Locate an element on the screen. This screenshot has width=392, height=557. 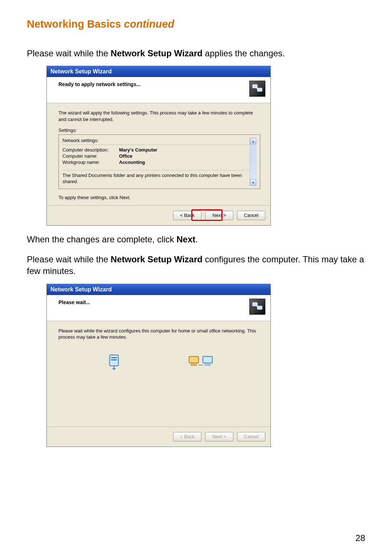
wizard-body: The wizard will apply the following sett… is located at coordinates (159, 154).